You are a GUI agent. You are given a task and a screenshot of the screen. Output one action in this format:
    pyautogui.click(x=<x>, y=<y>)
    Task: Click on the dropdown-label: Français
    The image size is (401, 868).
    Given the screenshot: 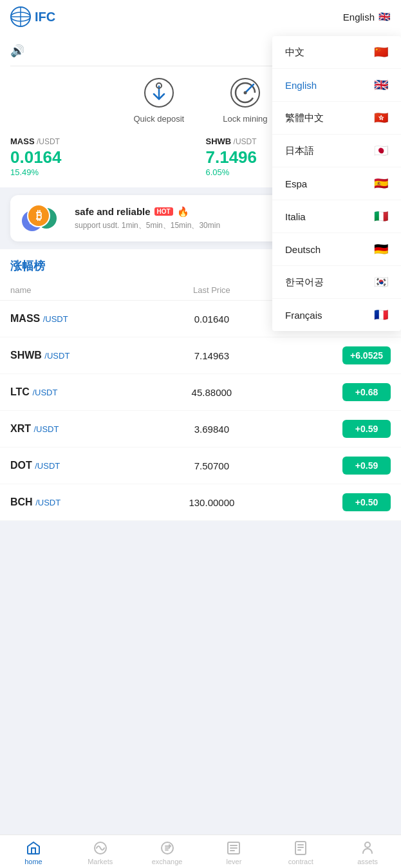 What is the action you would take?
    pyautogui.click(x=304, y=316)
    